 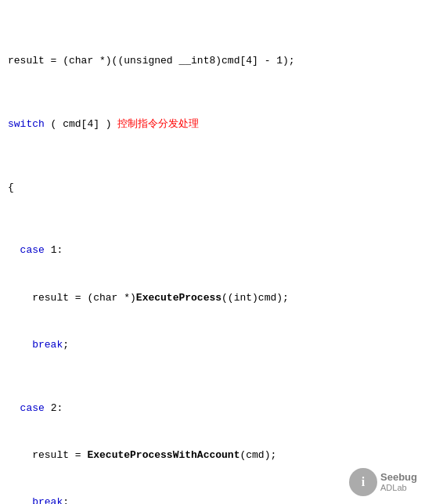 I want to click on code-line-8: result = ExecuteProcessWithAccount(cmd);, so click(x=213, y=455).